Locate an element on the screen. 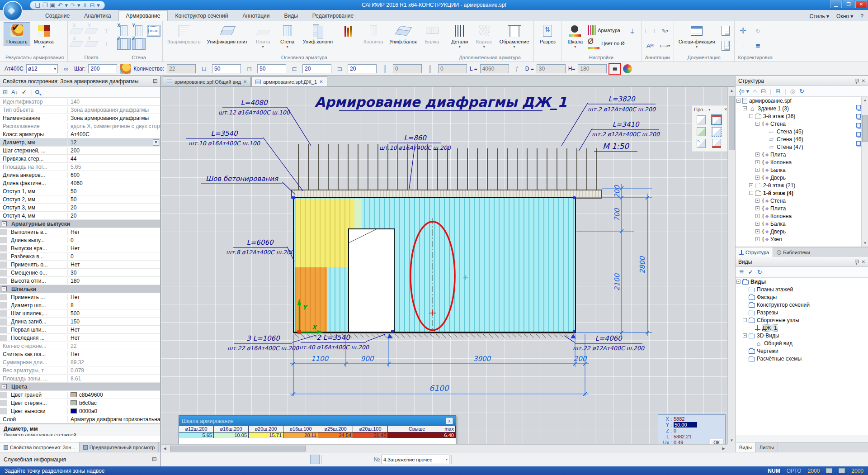 This screenshot has width=868, height=475. property-row: Длина загиб... 150 ▼ is located at coordinates (80, 322).